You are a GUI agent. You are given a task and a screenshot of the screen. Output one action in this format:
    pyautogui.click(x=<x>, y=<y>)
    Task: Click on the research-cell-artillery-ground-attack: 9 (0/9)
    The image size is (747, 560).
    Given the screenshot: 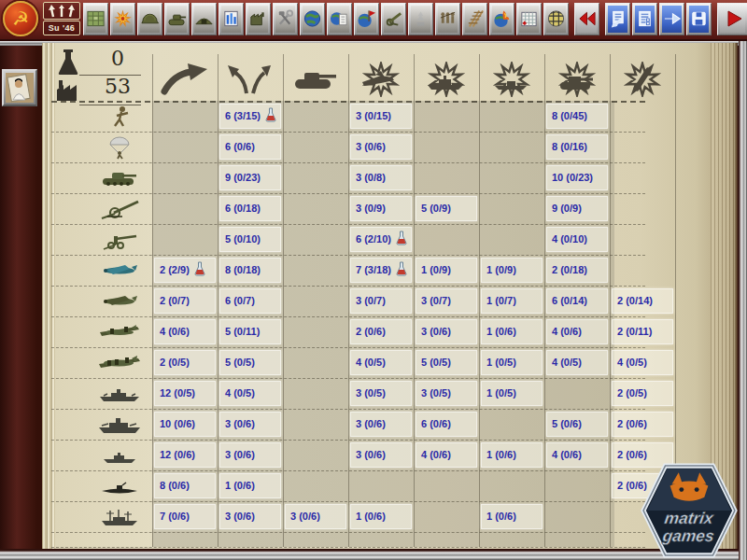 What is the action you would take?
    pyautogui.click(x=577, y=209)
    